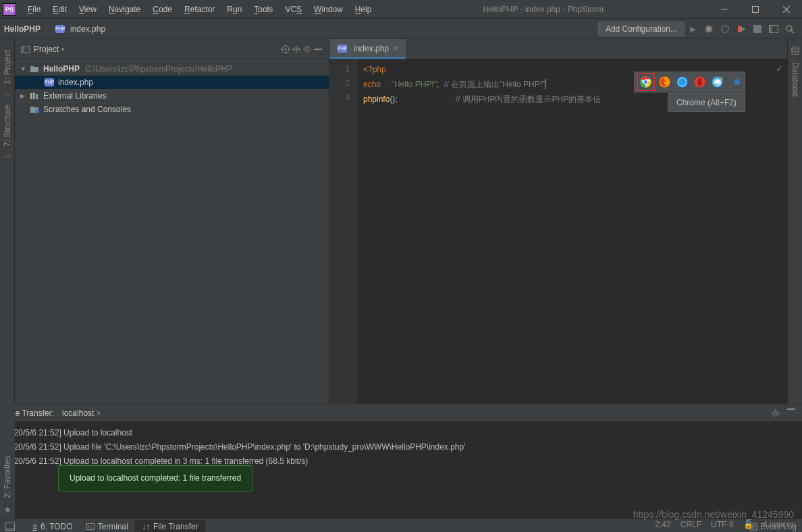 The width and height of the screenshot is (802, 532). Describe the element at coordinates (61, 69) in the screenshot. I see `tree-root-label: HelloPHP` at that location.